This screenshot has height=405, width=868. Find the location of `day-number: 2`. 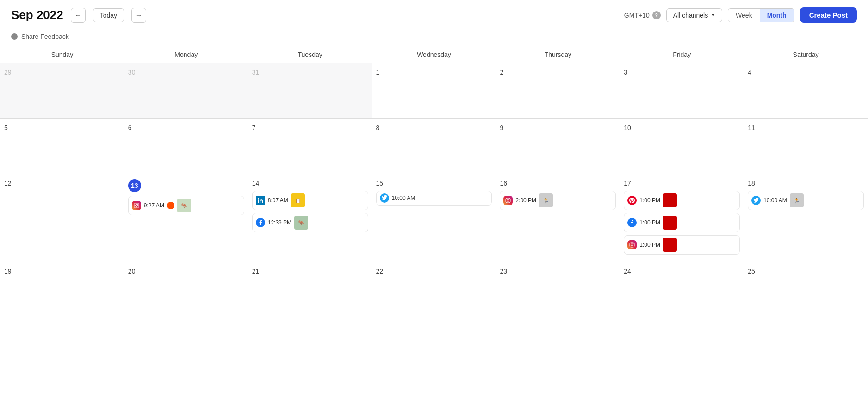

day-number: 2 is located at coordinates (502, 72).